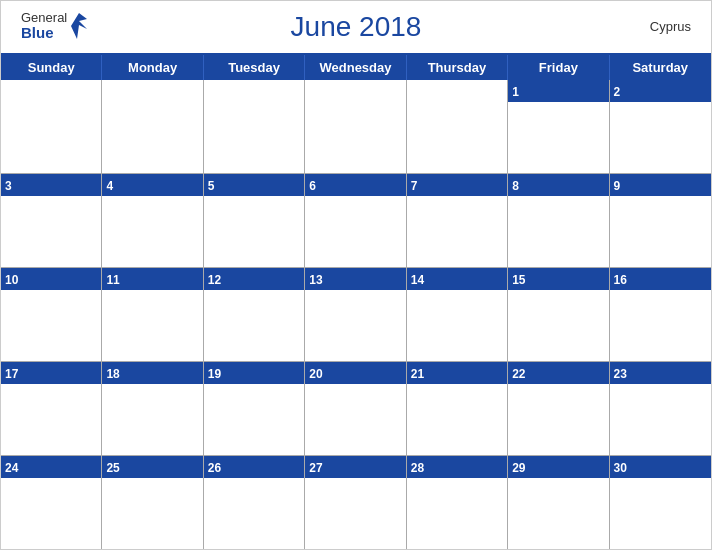  Describe the element at coordinates (12, 468) in the screenshot. I see `day-number: 24` at that location.